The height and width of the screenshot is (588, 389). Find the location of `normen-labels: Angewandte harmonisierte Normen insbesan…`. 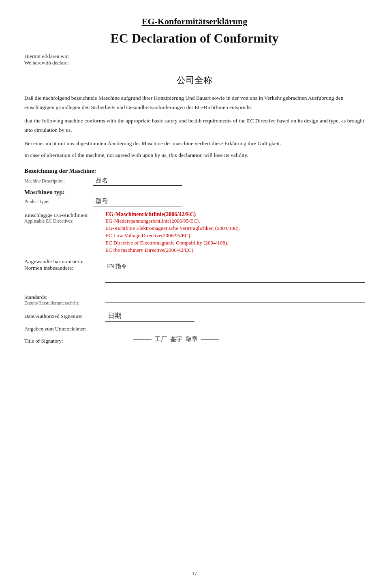

normen-labels: Angewandte harmonisierte Normen insbesan… is located at coordinates (65, 265).